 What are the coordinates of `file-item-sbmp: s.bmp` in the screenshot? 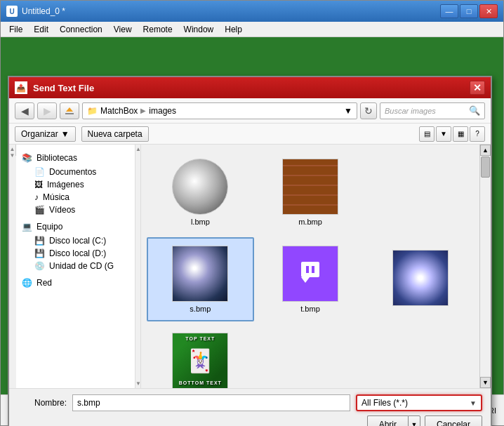 It's located at (201, 279).